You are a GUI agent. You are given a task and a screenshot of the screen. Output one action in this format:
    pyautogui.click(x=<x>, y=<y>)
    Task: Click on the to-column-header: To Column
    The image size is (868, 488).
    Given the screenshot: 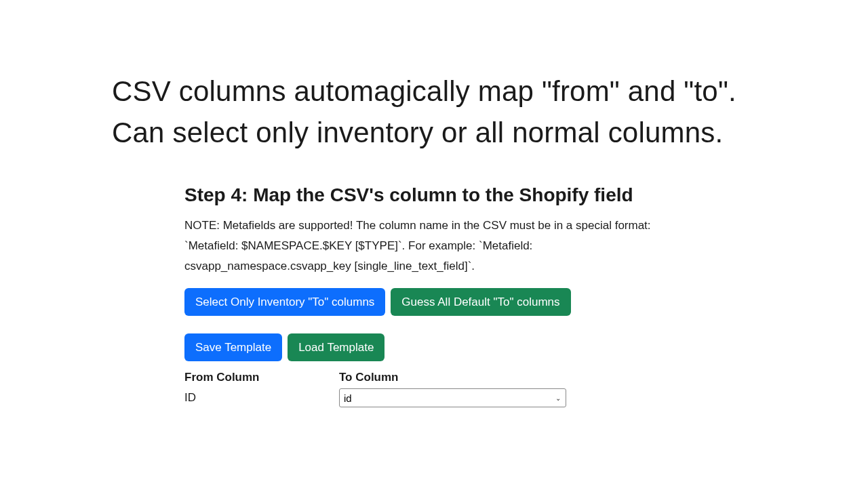 What is the action you would take?
    pyautogui.click(x=369, y=378)
    